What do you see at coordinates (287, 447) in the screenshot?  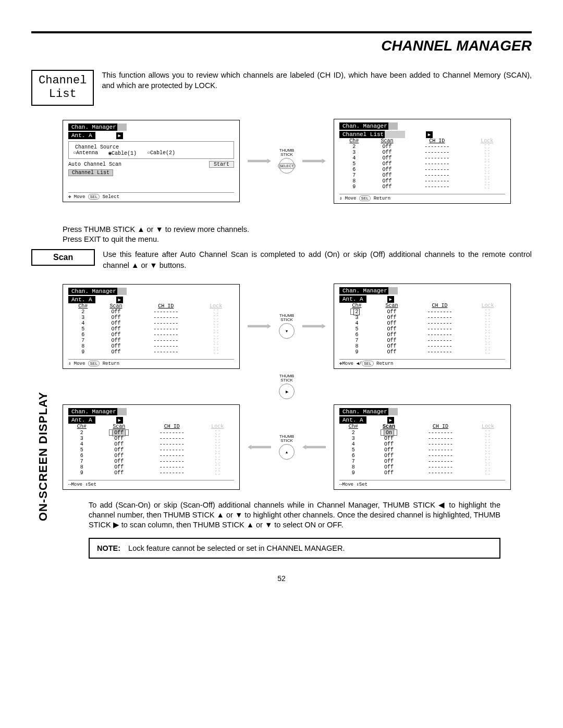 I see `thumbstick-up-icon: THUMB STICK ▲` at bounding box center [287, 447].